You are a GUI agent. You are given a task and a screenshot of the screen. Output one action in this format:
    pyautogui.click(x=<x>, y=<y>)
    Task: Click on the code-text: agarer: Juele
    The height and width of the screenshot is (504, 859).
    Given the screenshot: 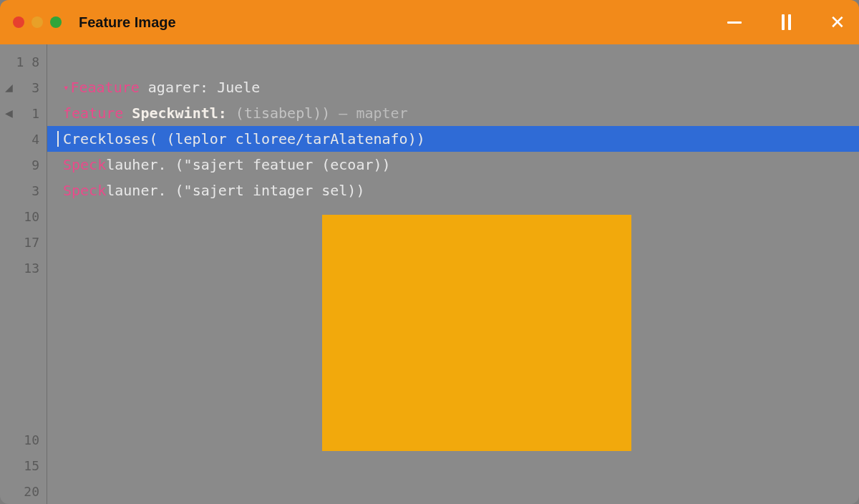 What is the action you would take?
    pyautogui.click(x=200, y=87)
    